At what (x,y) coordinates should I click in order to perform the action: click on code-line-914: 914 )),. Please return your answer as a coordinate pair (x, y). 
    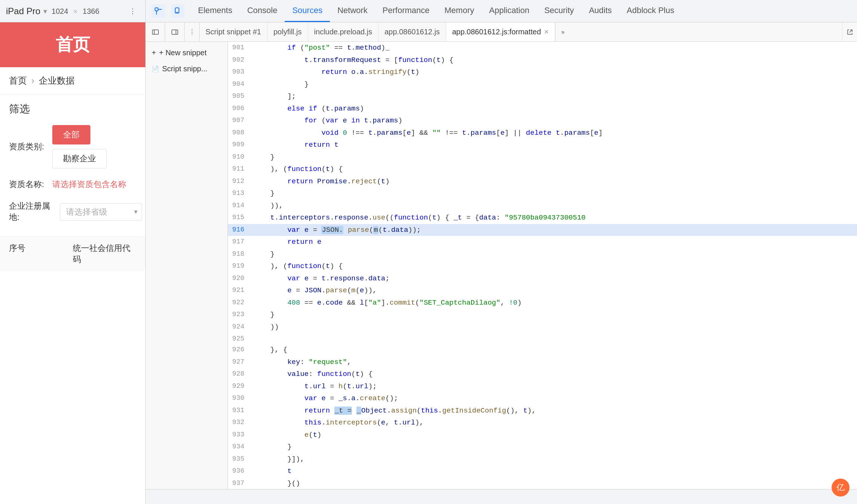
    Looking at the image, I should click on (542, 206).